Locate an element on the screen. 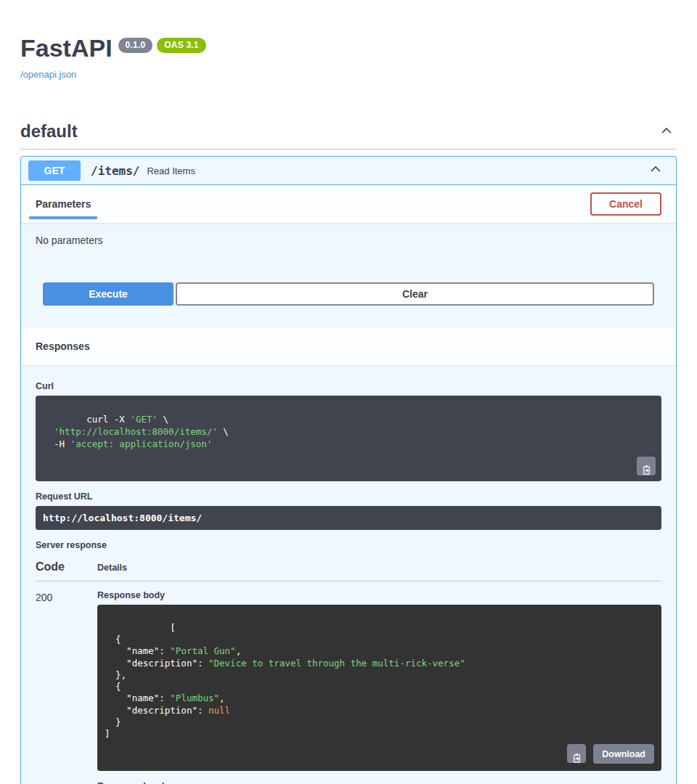  parameters-tab-label: Parameters is located at coordinates (63, 204).